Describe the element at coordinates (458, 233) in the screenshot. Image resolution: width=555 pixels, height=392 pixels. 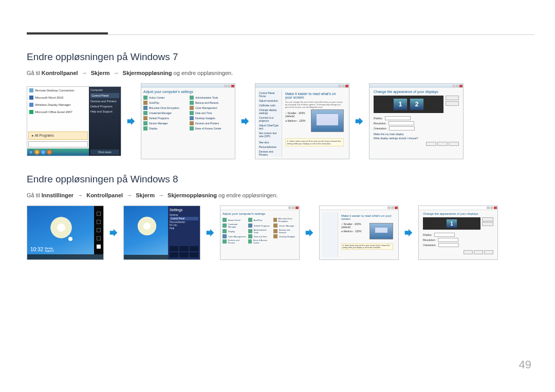
I see `screenshot-win8-resolution: Change the appearance of your displays 1…` at that location.